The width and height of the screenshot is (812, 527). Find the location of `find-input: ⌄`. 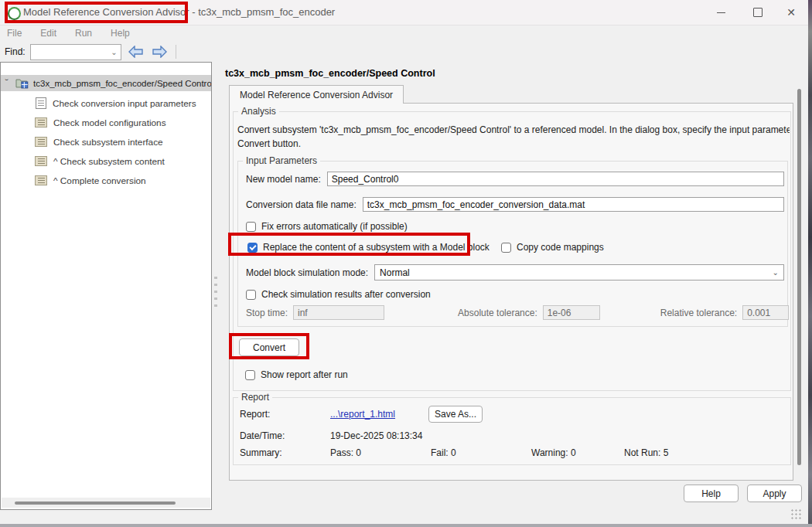

find-input: ⌄ is located at coordinates (76, 53).